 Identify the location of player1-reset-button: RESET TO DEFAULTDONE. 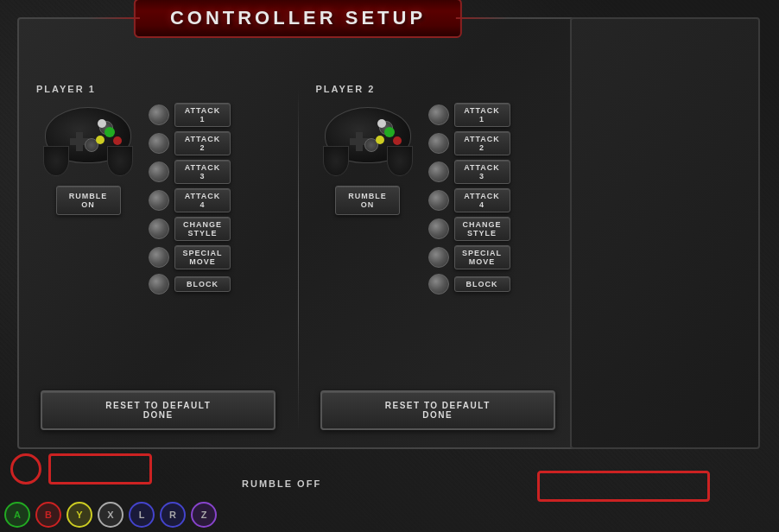
(158, 410).